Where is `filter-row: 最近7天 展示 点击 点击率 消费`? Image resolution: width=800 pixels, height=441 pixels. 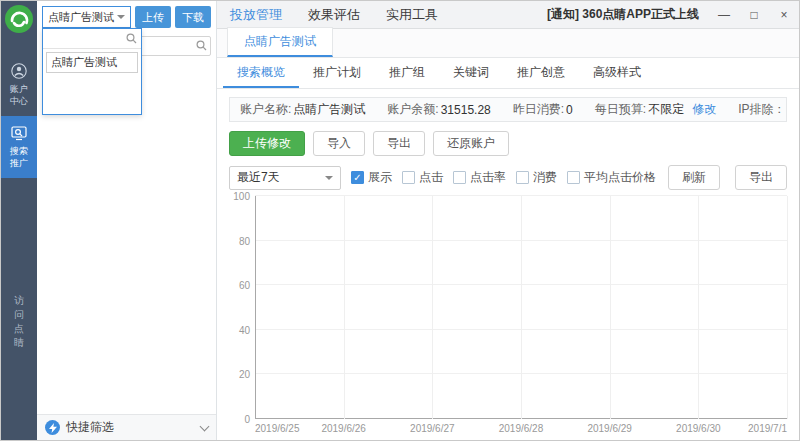
filter-row: 最近7天 展示 点击 点击率 消费 is located at coordinates (508, 178).